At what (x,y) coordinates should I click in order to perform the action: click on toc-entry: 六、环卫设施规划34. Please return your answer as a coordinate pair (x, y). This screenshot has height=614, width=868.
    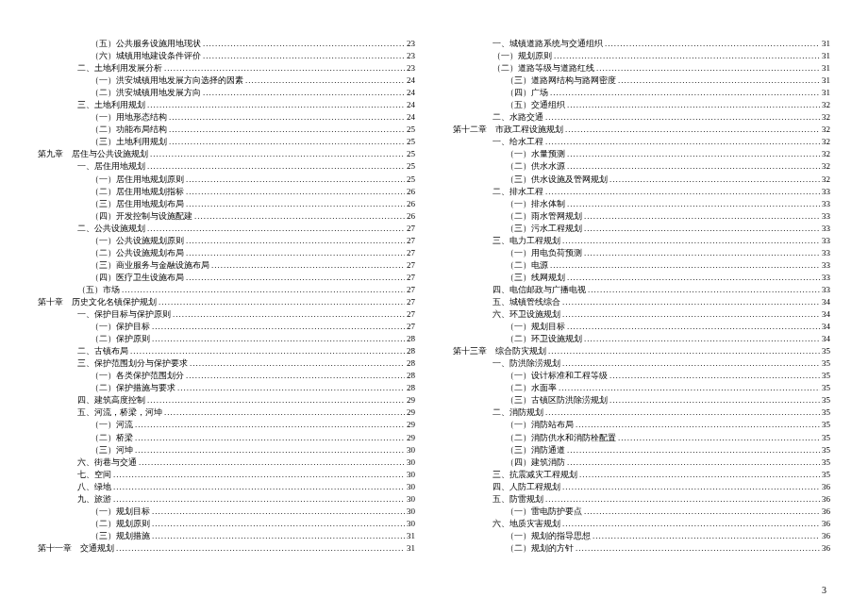
    Looking at the image, I should click on (642, 315).